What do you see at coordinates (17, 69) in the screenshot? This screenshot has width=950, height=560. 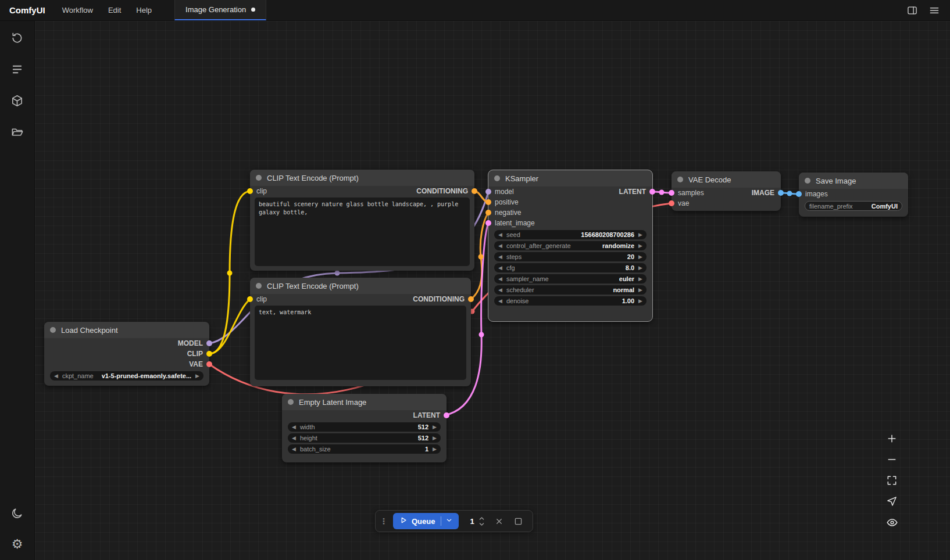 I see `queue-list-icon` at bounding box center [17, 69].